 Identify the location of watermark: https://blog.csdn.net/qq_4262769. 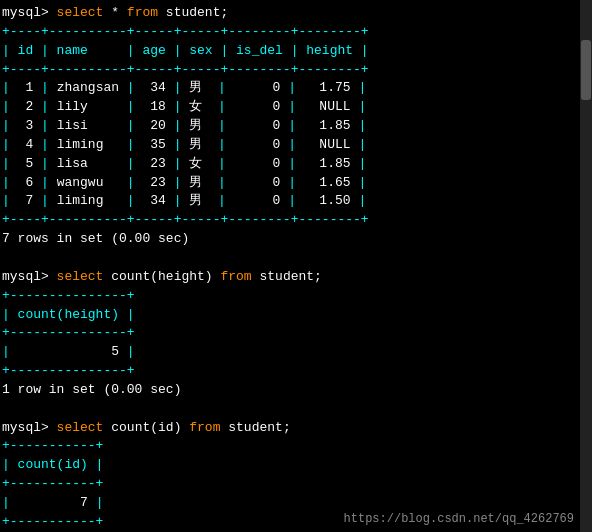
(459, 519).